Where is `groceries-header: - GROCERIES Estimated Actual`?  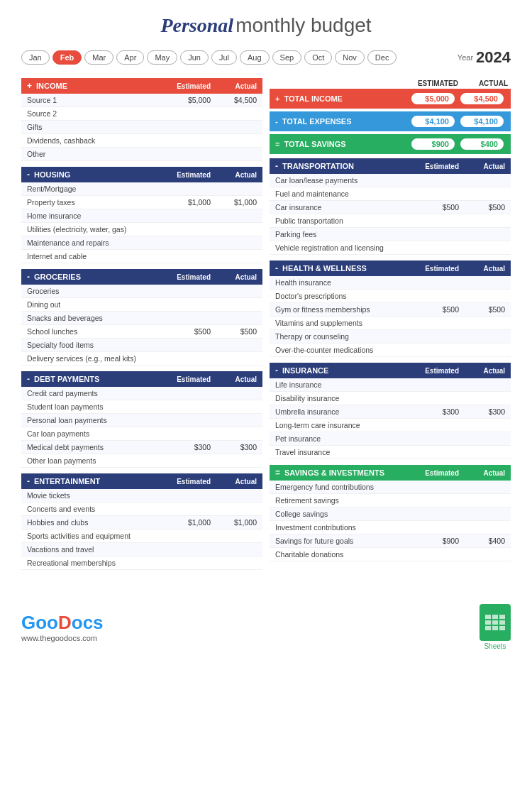
groceries-header: - GROCERIES Estimated Actual is located at coordinates (142, 277).